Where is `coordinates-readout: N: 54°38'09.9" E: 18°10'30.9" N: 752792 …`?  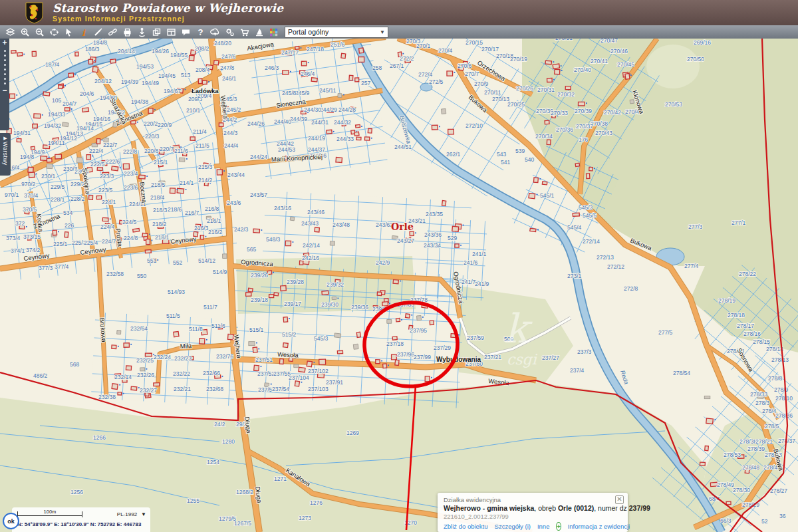 coordinates-readout: N: 54°38'09.9" E: 18°10'30.9" N: 752792 … is located at coordinates (82, 524).